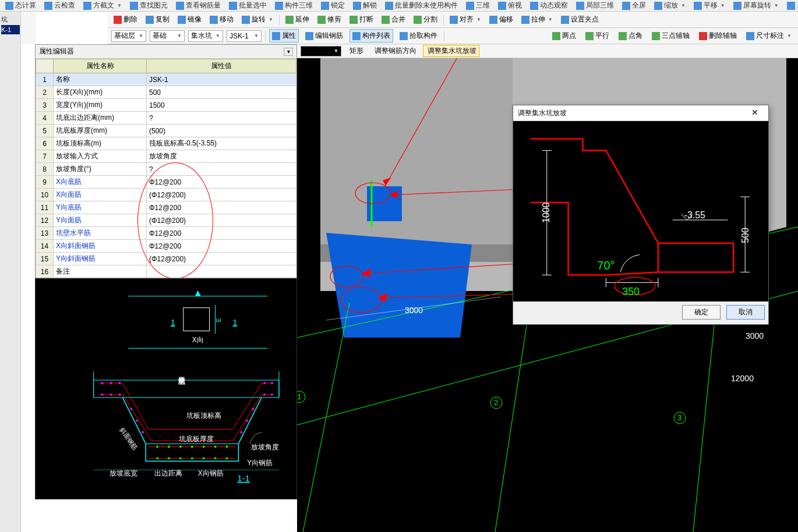 The height and width of the screenshot is (532, 798). I want to click on tb-floor: 选择楼层, so click(792, 6).